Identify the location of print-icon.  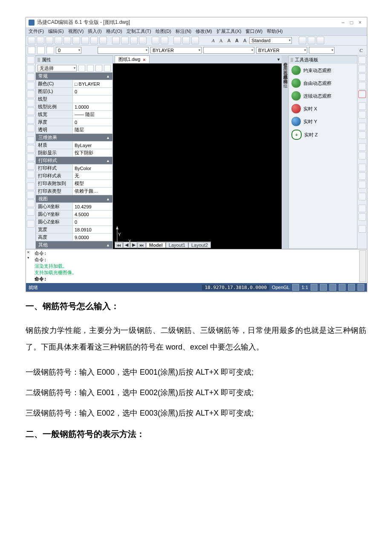
(58, 40).